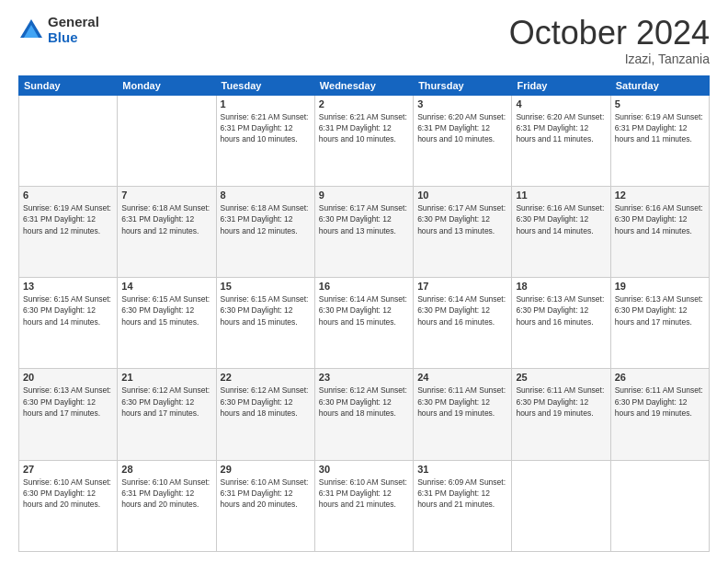 The image size is (728, 563). What do you see at coordinates (561, 414) in the screenshot?
I see `table-row: 25Sunrise: 6:11 AM Sunset: 6:30 PM Dayli…` at bounding box center [561, 414].